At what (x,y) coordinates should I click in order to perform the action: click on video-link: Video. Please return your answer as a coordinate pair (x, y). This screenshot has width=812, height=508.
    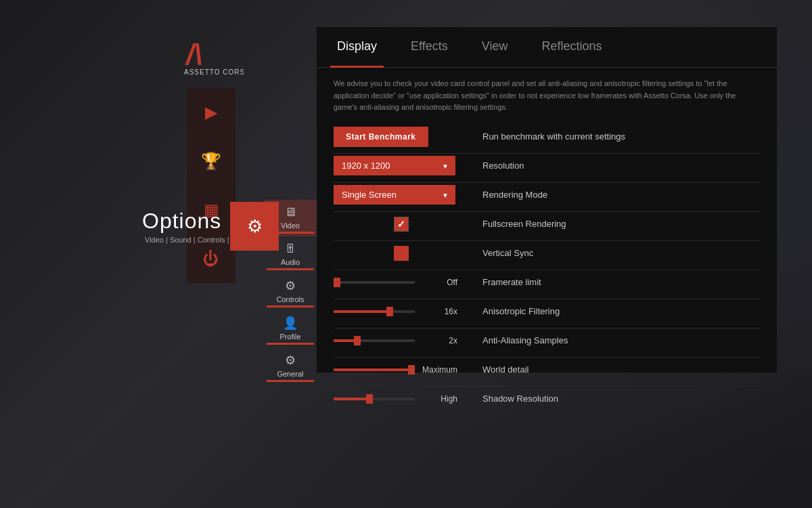
    Looking at the image, I should click on (154, 240).